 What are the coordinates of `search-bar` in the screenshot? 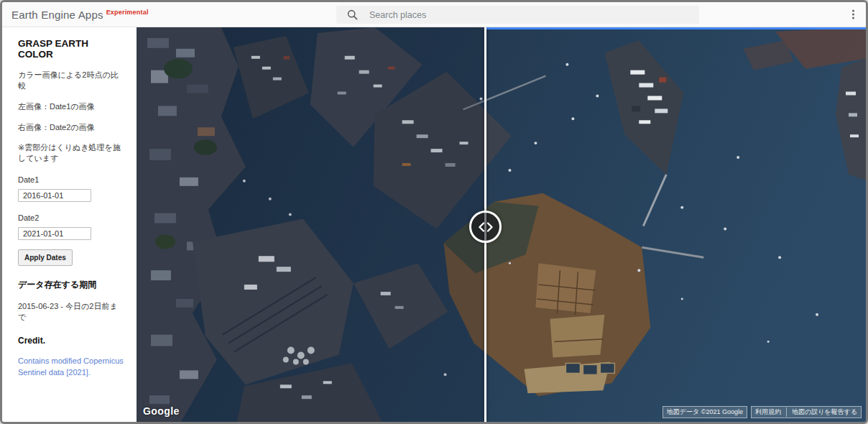 It's located at (517, 14).